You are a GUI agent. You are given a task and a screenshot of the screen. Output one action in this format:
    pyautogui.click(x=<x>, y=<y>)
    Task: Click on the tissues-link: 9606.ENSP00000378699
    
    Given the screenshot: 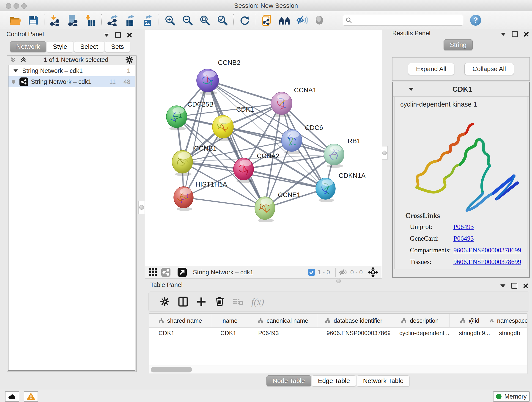 What is the action you would take?
    pyautogui.click(x=487, y=262)
    